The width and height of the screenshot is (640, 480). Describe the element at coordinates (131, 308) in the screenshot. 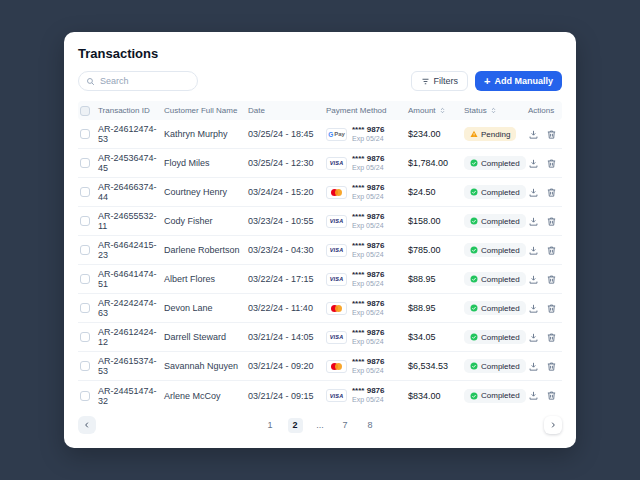

I see `transaction-id: AR-24242474-63` at that location.